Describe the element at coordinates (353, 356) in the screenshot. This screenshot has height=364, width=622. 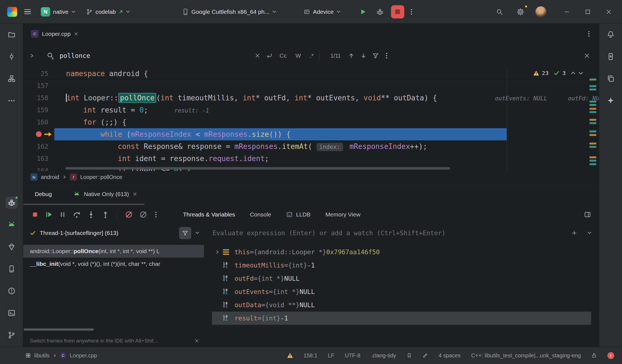
I see `file-encoding: UTF-8` at that location.